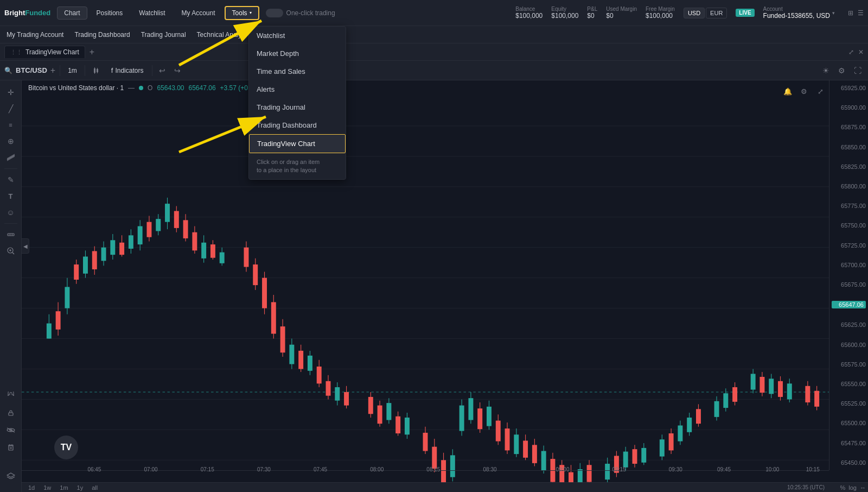 Image resolution: width=868 pixels, height=492 pixels. What do you see at coordinates (11, 476) in the screenshot?
I see `layers-tool-icon` at bounding box center [11, 476].